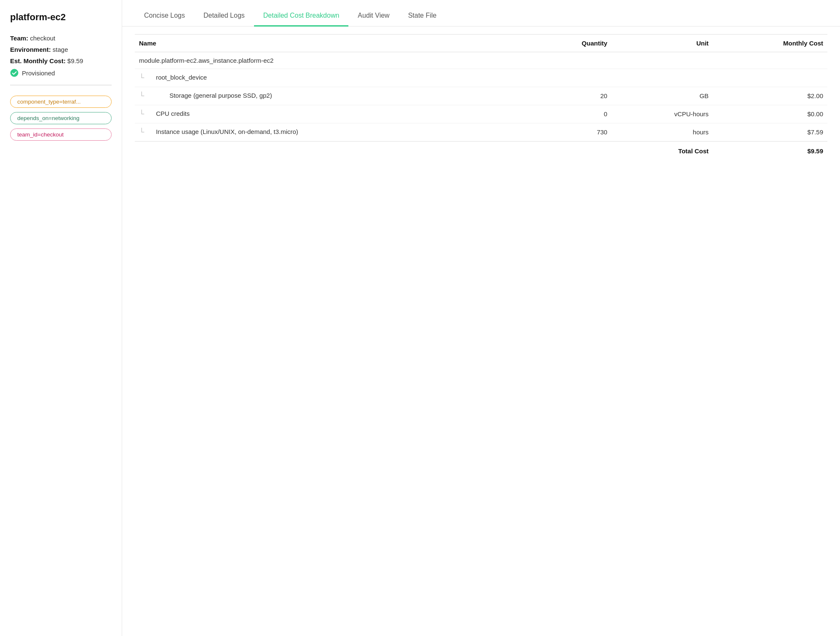 The width and height of the screenshot is (840, 636). What do you see at coordinates (770, 96) in the screenshot?
I see `row-storage-cost: $2.00` at bounding box center [770, 96].